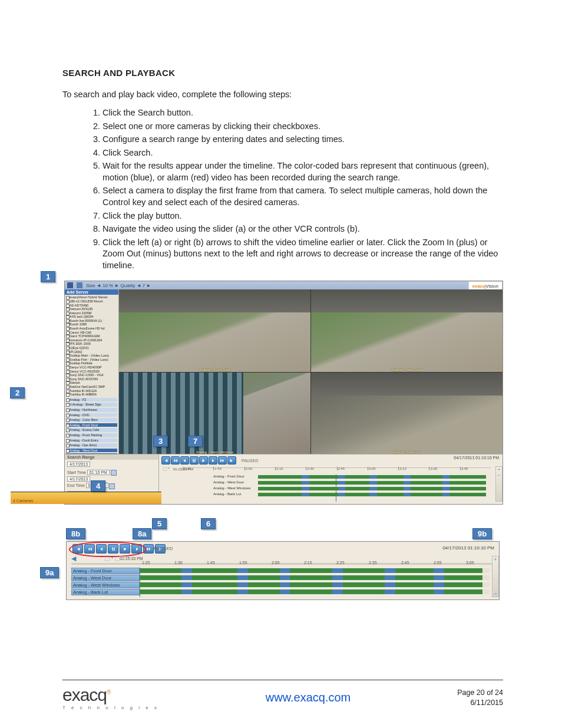 The width and height of the screenshot is (562, 728). Describe the element at coordinates (406, 414) in the screenshot. I see `camera-tile: Analog - Back Lot` at that location.